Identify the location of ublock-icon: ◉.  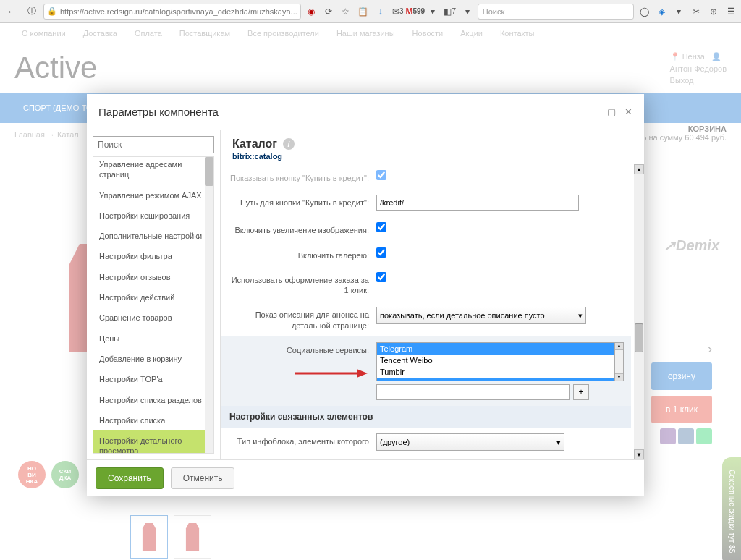
(311, 12).